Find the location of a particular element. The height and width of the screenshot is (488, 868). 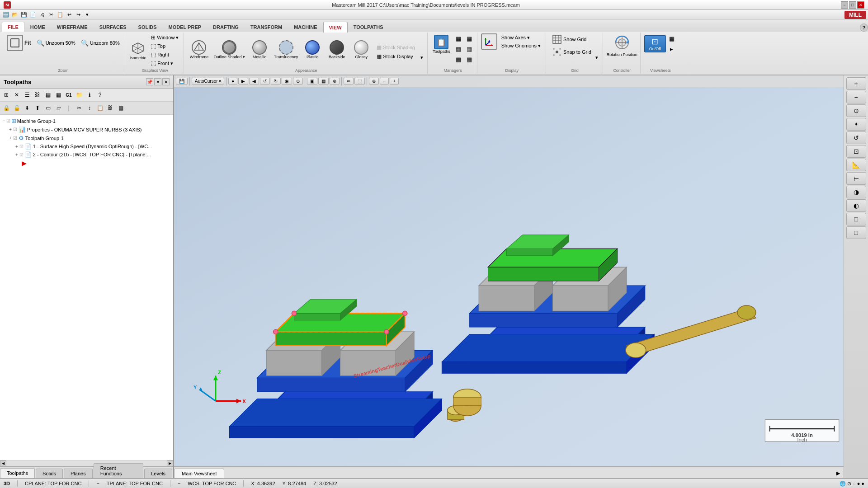

tp-g1: G1 is located at coordinates (69, 95).